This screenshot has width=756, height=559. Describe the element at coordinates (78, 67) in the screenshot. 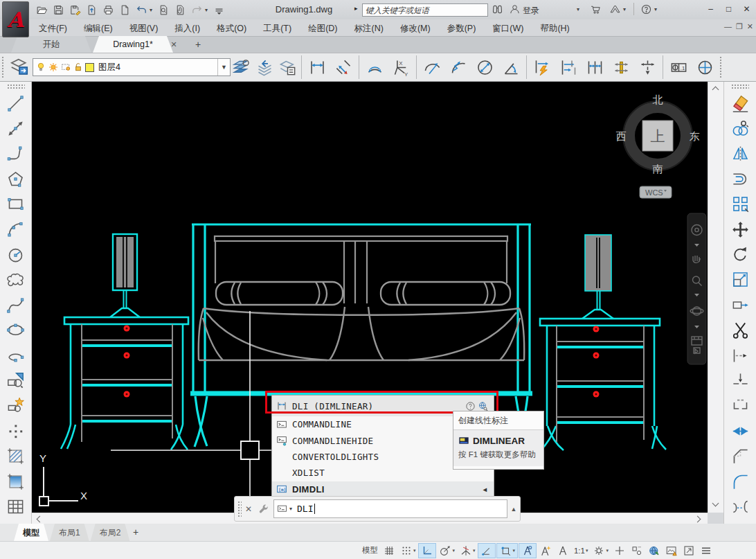

I see `layer-lock-icon` at that location.